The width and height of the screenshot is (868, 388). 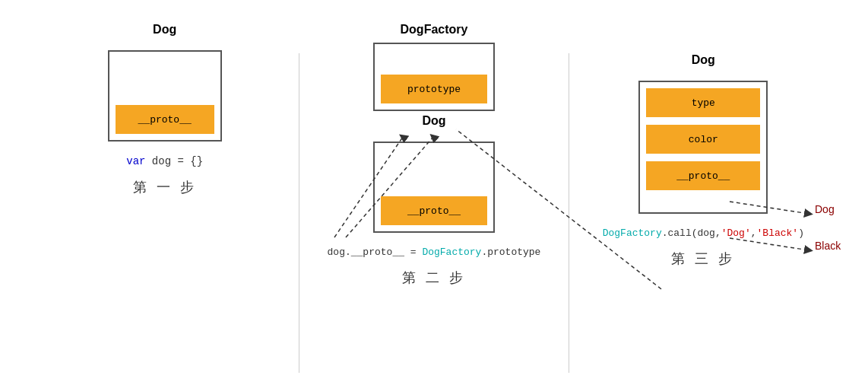 I want to click on sec2-object-box: __proto__, so click(x=434, y=187).